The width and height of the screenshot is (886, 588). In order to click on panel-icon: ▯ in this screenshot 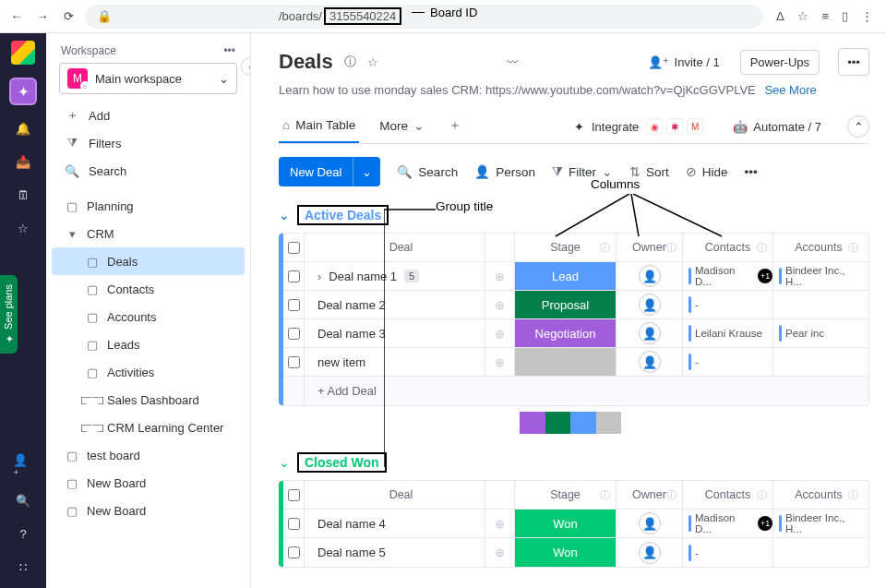, I will do `click(845, 17)`.